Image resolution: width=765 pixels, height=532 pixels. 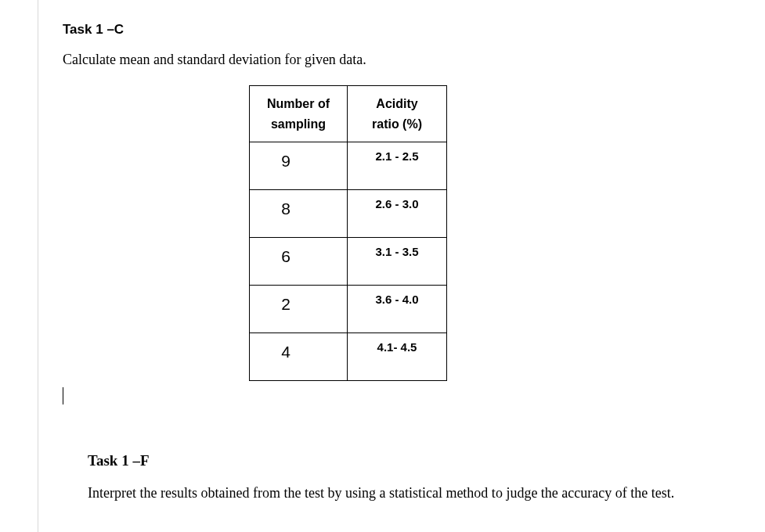 I want to click on table-header-row: Number of sampling Acidity ratio (%), so click(x=348, y=114).